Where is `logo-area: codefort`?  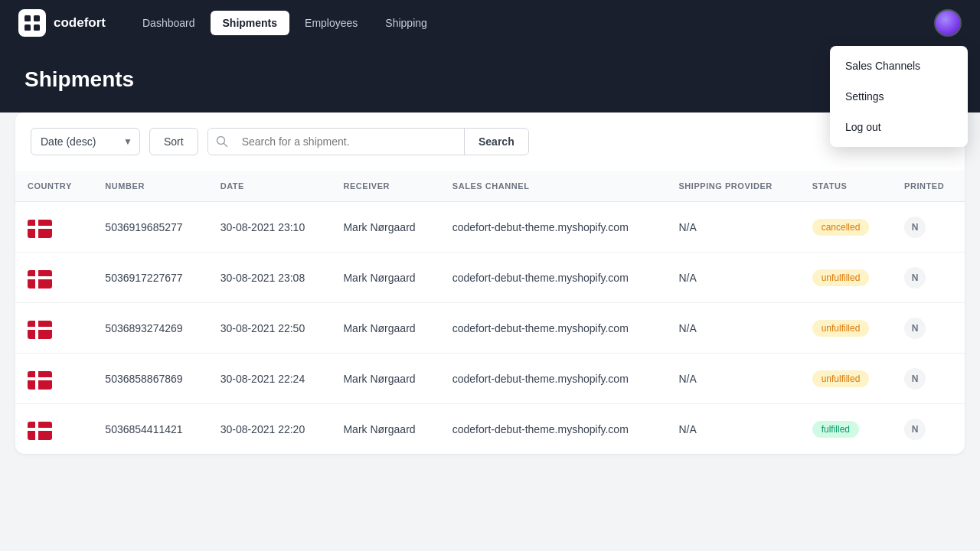 logo-area: codefort is located at coordinates (62, 23).